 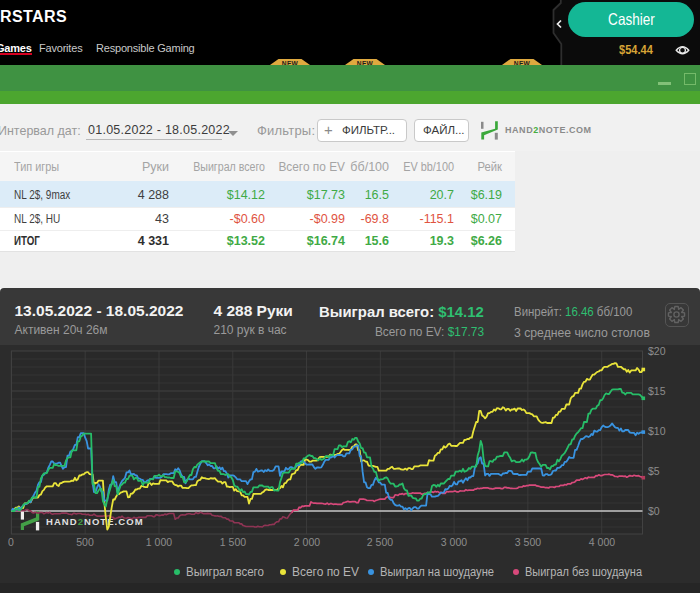 What do you see at coordinates (654, 471) in the screenshot?
I see `svg-text: $5` at bounding box center [654, 471].